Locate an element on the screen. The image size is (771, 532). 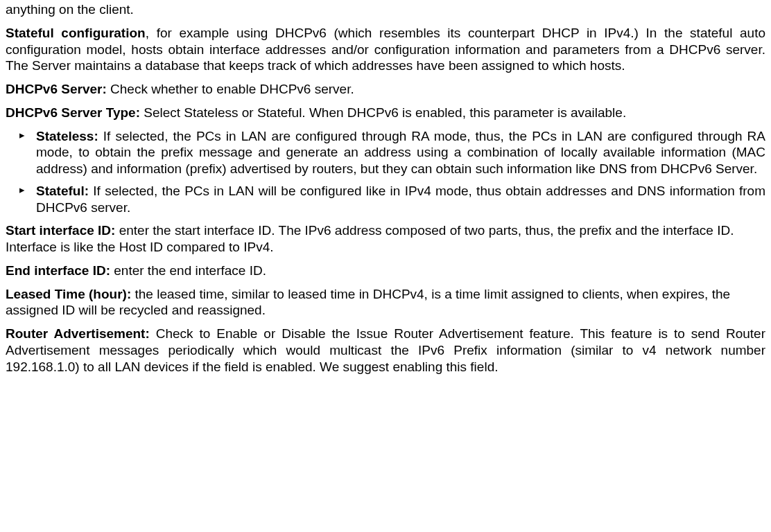
paragraph-end-interface-id: End interface ID: enter the end interfac… is located at coordinates (386, 271).